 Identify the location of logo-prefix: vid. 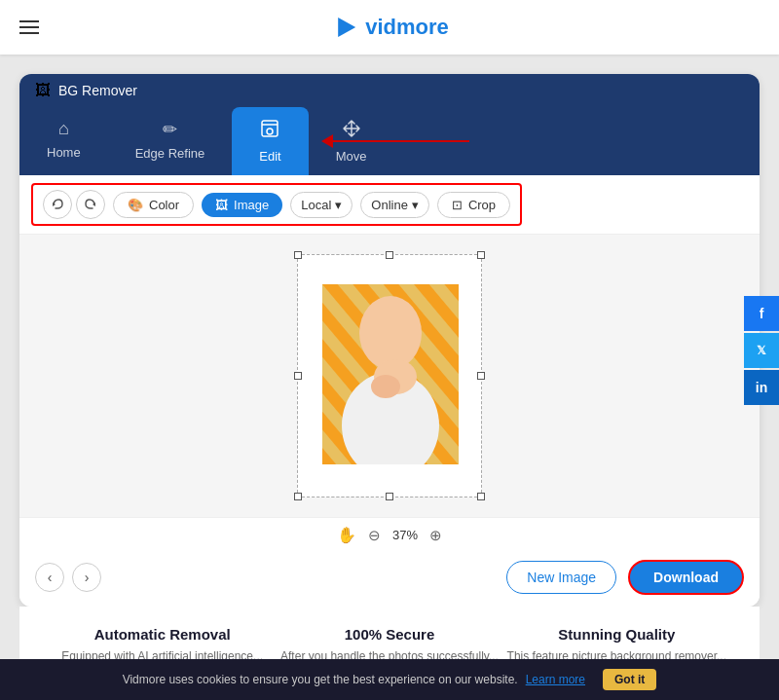
(381, 27).